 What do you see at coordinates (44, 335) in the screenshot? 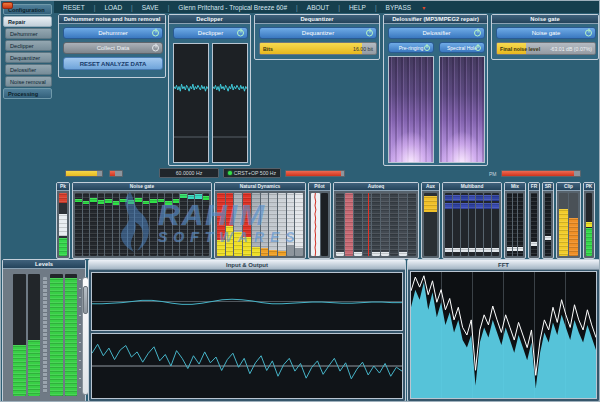
I see `levels-body` at bounding box center [44, 335].